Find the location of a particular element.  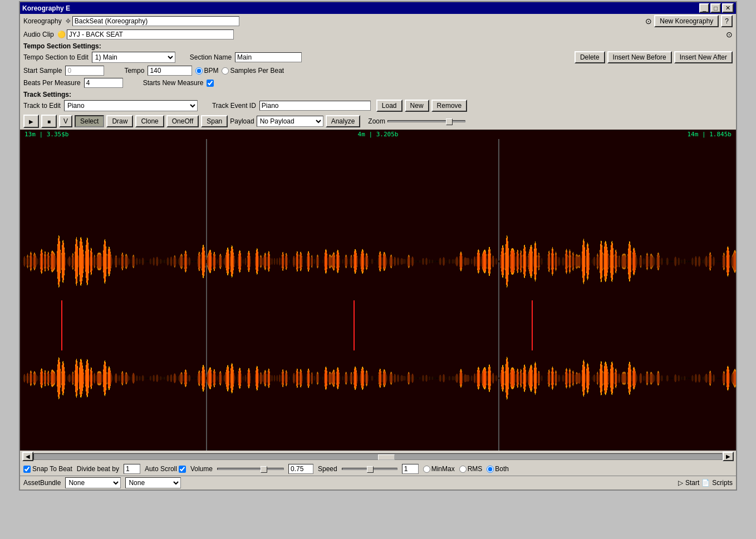

payload-select: No Payload is located at coordinates (290, 121).